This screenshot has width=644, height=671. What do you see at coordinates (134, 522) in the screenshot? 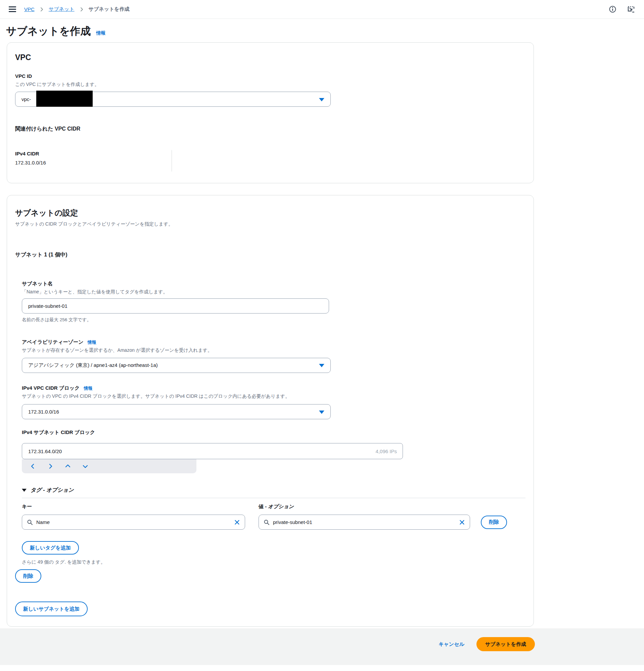
I see `tag-key-input-wrap` at bounding box center [134, 522].